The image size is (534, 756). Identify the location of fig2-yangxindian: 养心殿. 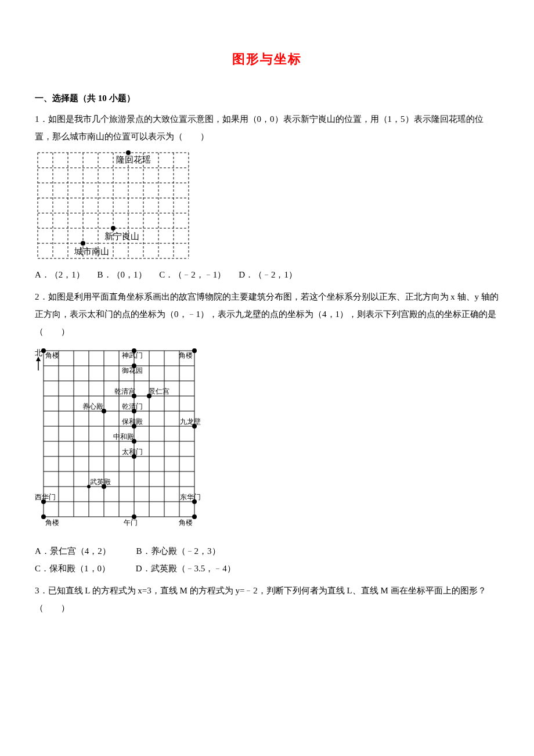
(93, 406).